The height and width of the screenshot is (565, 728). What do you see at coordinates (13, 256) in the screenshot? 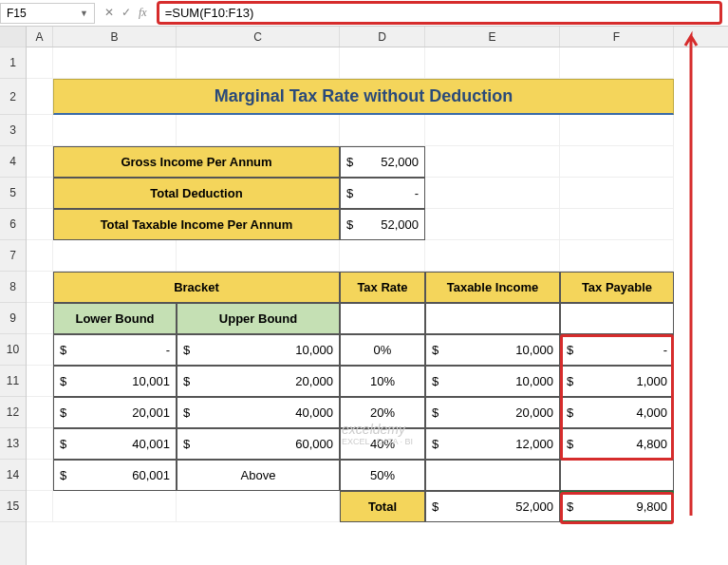
I see `row-header: 7` at bounding box center [13, 256].